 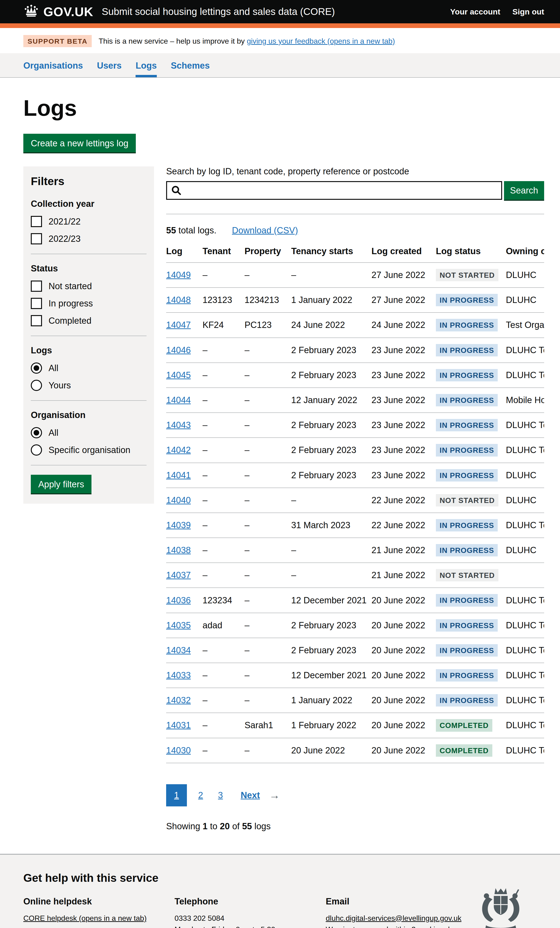 What do you see at coordinates (179, 450) in the screenshot?
I see `log-link-14042: 14042` at bounding box center [179, 450].